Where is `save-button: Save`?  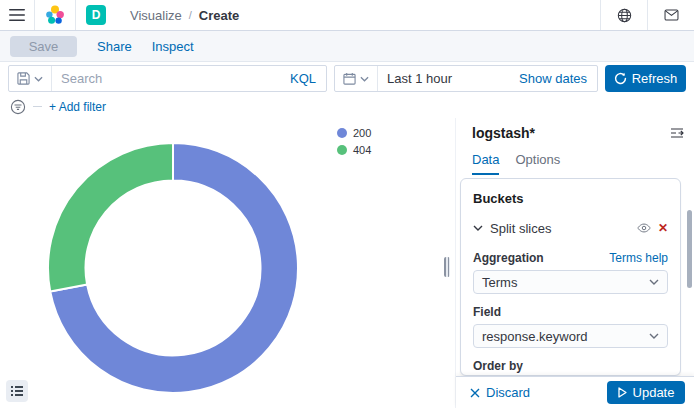 save-button: Save is located at coordinates (44, 46).